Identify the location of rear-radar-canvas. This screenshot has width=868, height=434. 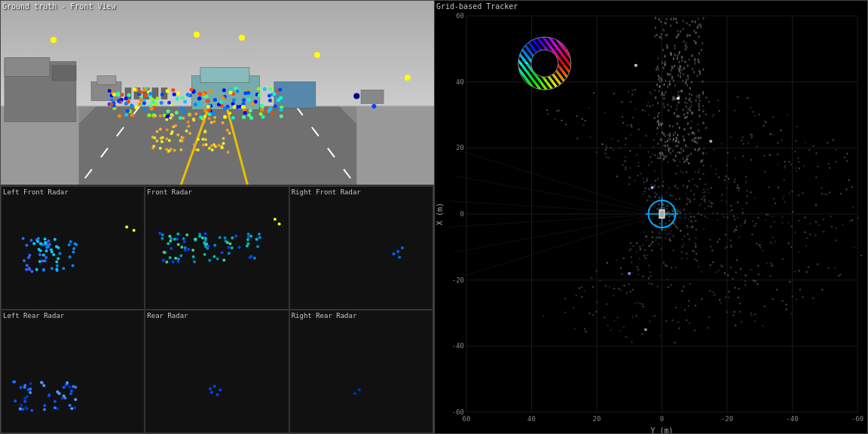
(217, 371).